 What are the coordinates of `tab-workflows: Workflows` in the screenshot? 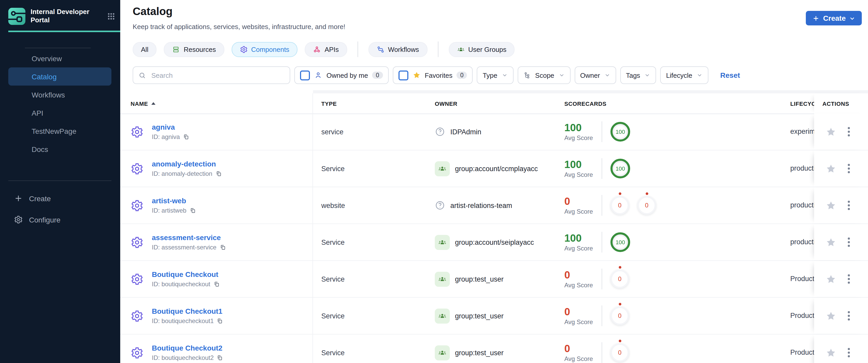 It's located at (398, 49).